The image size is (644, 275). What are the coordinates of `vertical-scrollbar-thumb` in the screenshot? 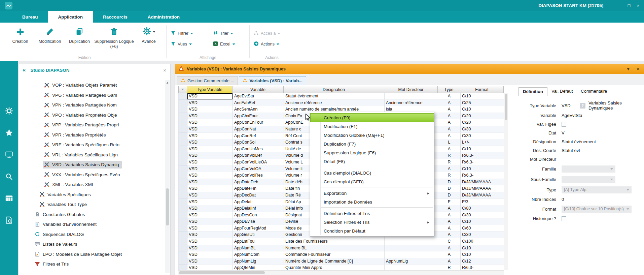 It's located at (506, 107).